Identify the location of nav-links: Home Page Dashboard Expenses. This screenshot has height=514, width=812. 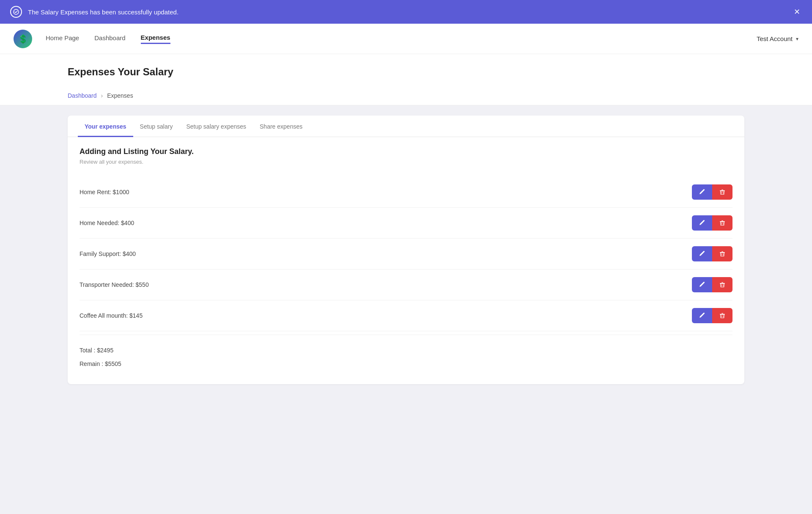
(401, 39).